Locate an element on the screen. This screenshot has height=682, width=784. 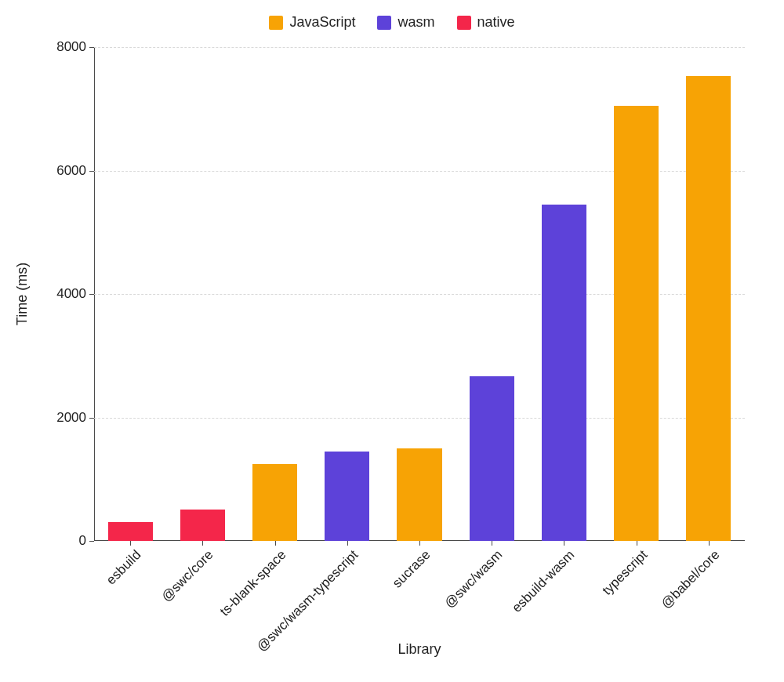
x-tick-label: esbuild is located at coordinates (124, 568).